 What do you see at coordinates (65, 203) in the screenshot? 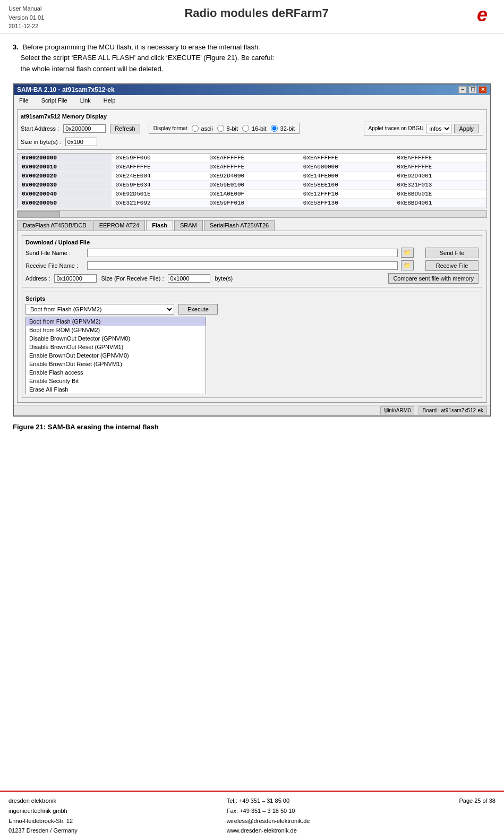
I see `mem-addr: 0x00200050` at bounding box center [65, 203].